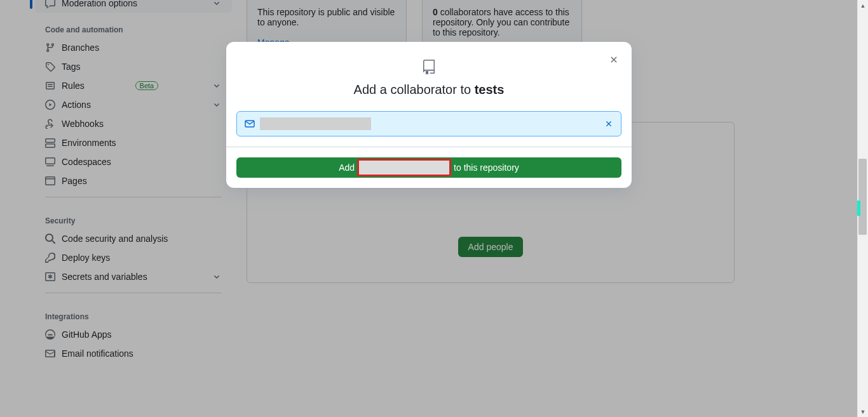 The image size is (868, 417). I want to click on comment-icon, so click(50, 4).